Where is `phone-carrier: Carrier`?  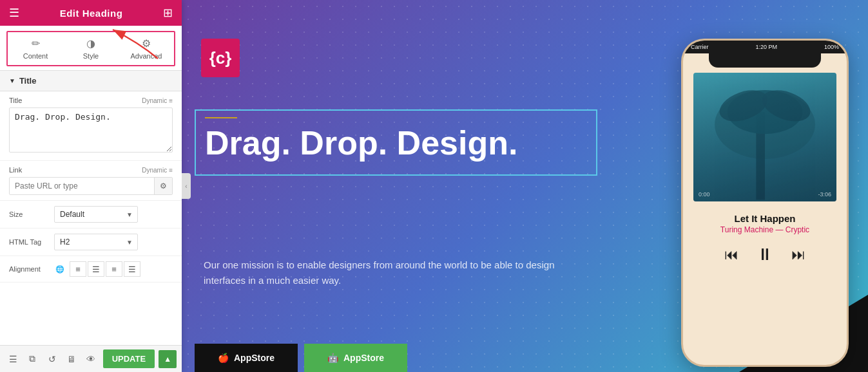
phone-carrier: Carrier is located at coordinates (700, 47).